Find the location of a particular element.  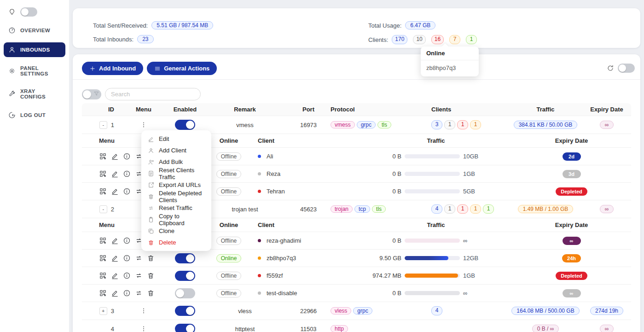

person-icon is located at coordinates (12, 50).